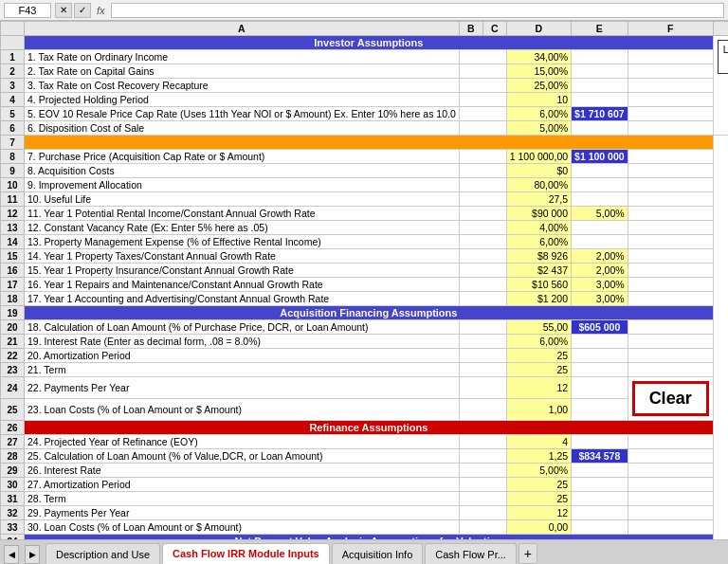 The width and height of the screenshot is (728, 564). What do you see at coordinates (365, 284) in the screenshot?
I see `table-row: 17 16. Year 1 Repairs and Maintenance/Co…` at bounding box center [365, 284].